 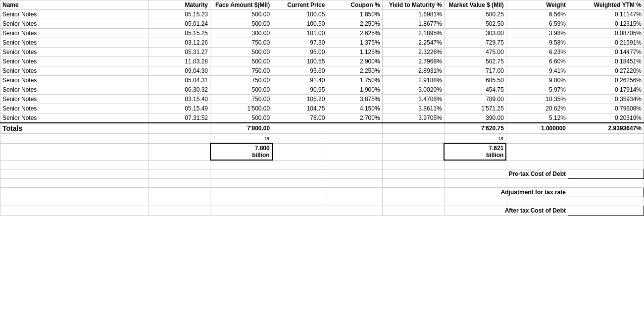 What do you see at coordinates (322, 71) in the screenshot?
I see `table-row: Senior Notes09.04.30750.0095.602.250%2.8…` at bounding box center [322, 71].